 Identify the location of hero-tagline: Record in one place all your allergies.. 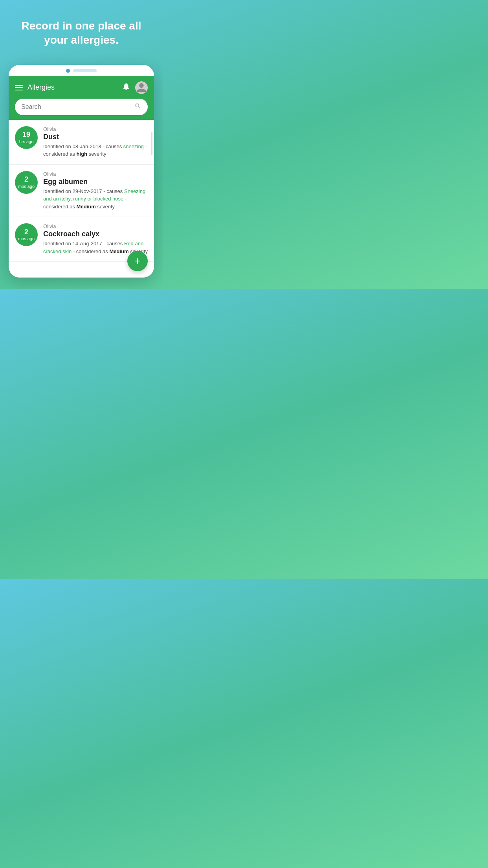
(81, 28).